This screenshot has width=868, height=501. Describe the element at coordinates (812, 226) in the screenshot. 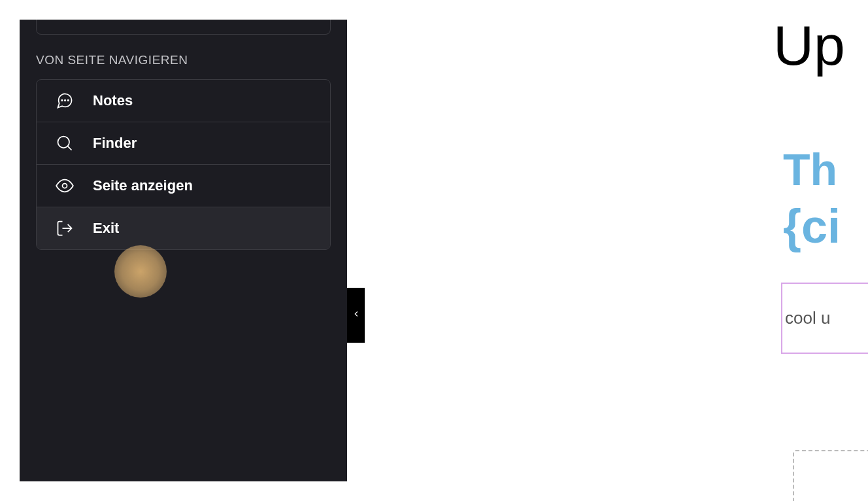

I see `blue-heading-fragment-2: {ci` at that location.